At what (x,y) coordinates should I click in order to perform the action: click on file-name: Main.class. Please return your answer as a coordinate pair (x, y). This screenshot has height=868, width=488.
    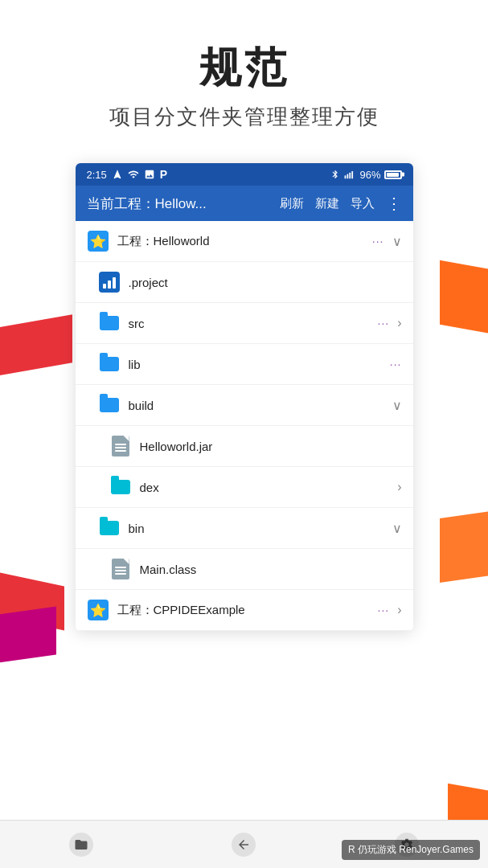
    Looking at the image, I should click on (271, 569).